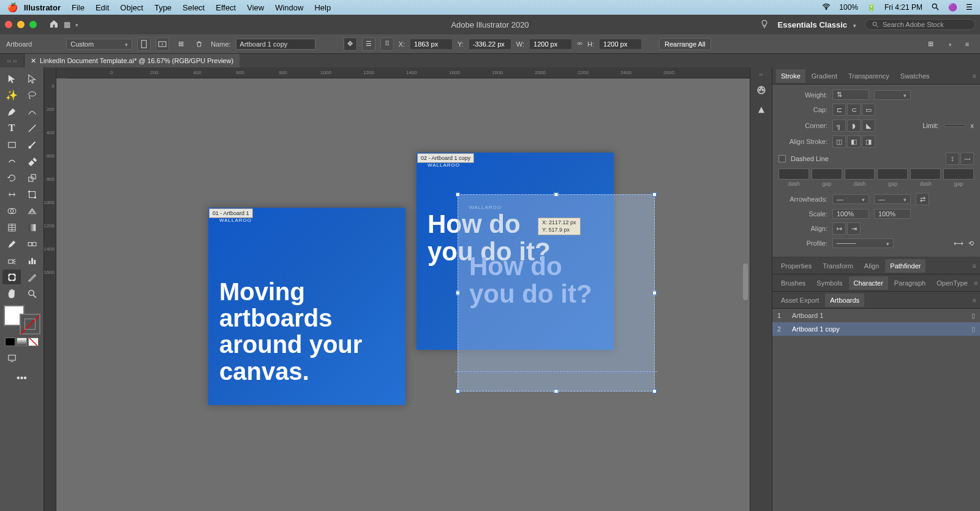 The image size is (980, 511). What do you see at coordinates (620, 44) in the screenshot?
I see `height-field: 1200 px` at bounding box center [620, 44].